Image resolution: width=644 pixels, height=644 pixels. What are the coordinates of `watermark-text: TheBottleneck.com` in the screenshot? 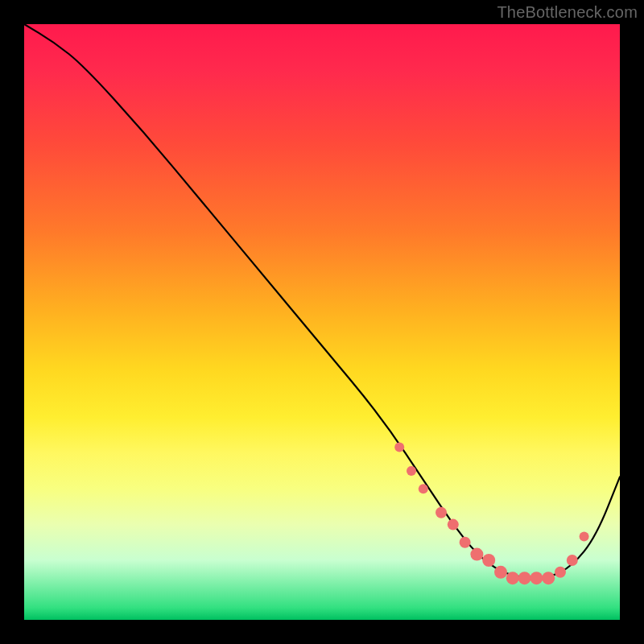 It's located at (567, 13).